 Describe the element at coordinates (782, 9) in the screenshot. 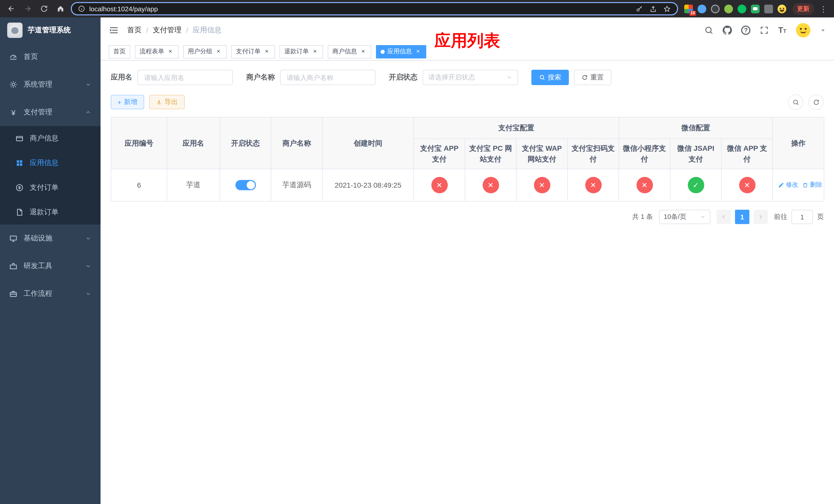

I see `extension-emoji-icon` at that location.